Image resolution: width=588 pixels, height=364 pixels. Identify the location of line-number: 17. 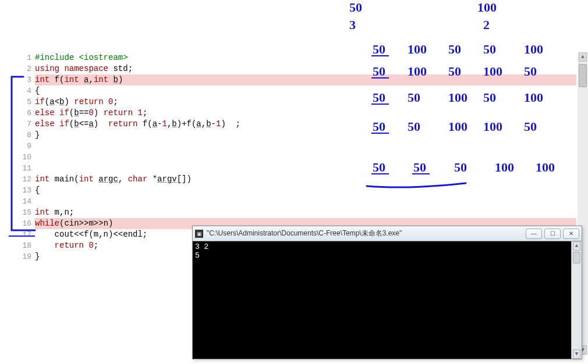
(26, 235).